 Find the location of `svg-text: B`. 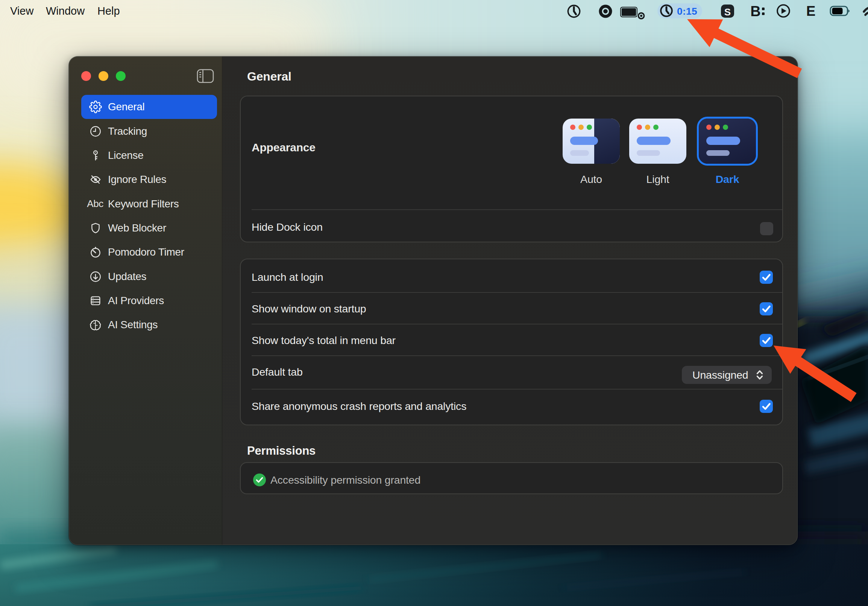

svg-text: B is located at coordinates (755, 11).